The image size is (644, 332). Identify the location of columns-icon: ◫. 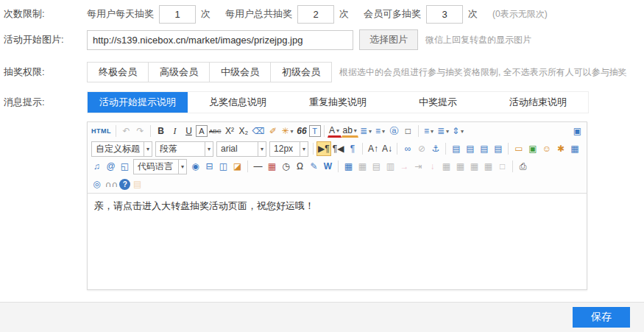
(224, 166).